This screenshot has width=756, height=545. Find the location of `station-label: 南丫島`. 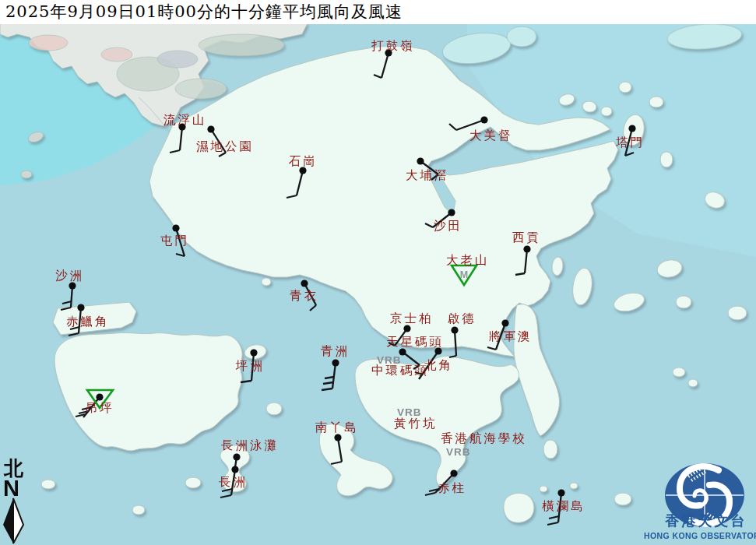

station-label: 南丫島 is located at coordinates (337, 427).